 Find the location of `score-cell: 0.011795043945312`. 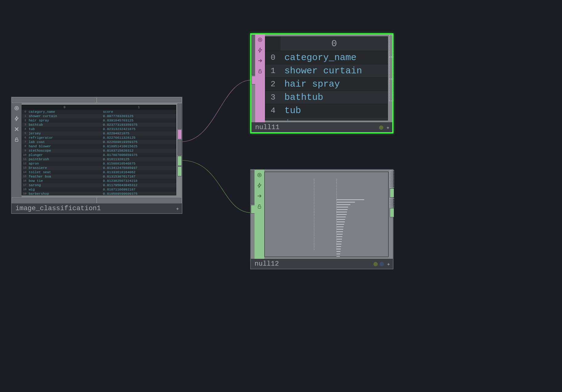

score-cell: 0.011795043945312 is located at coordinates (139, 185).